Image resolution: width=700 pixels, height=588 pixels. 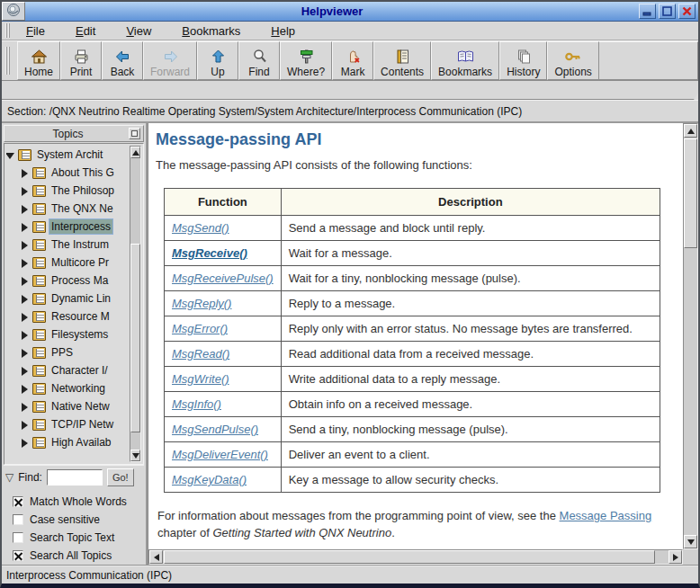 What do you see at coordinates (67, 424) in the screenshot?
I see `tree-item: TCP/IP Netw` at bounding box center [67, 424].